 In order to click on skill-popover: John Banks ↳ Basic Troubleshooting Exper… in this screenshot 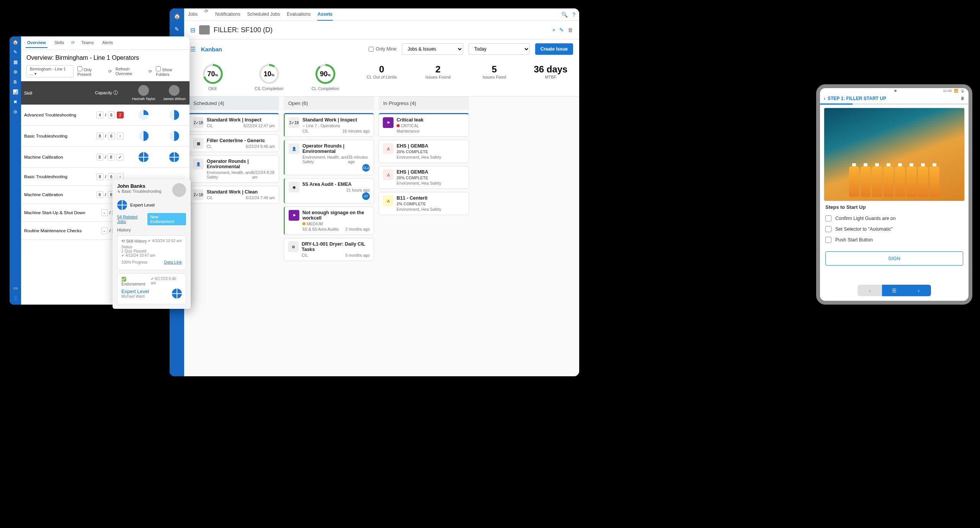, I will do `click(152, 244)`.